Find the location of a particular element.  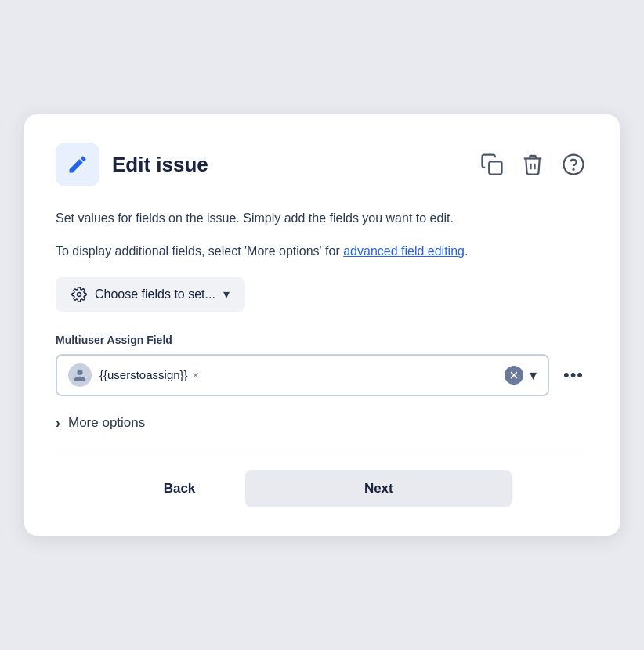

description-line2: To display additional fields, select 'Mo… is located at coordinates (322, 251).